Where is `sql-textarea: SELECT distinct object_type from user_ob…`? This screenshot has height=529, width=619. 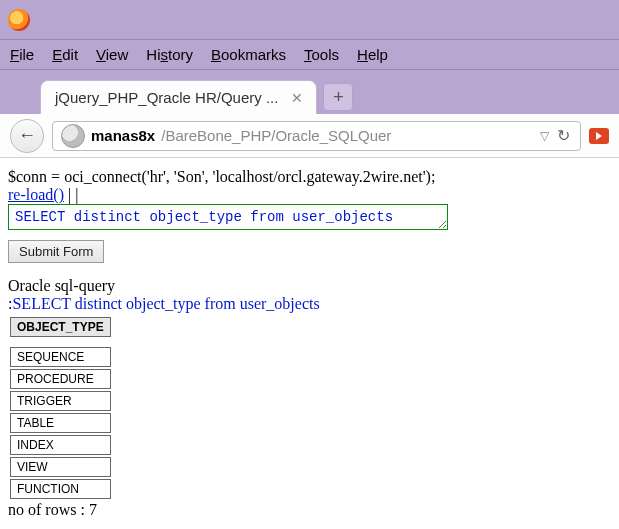 sql-textarea: SELECT distinct object_type from user_ob… is located at coordinates (228, 217).